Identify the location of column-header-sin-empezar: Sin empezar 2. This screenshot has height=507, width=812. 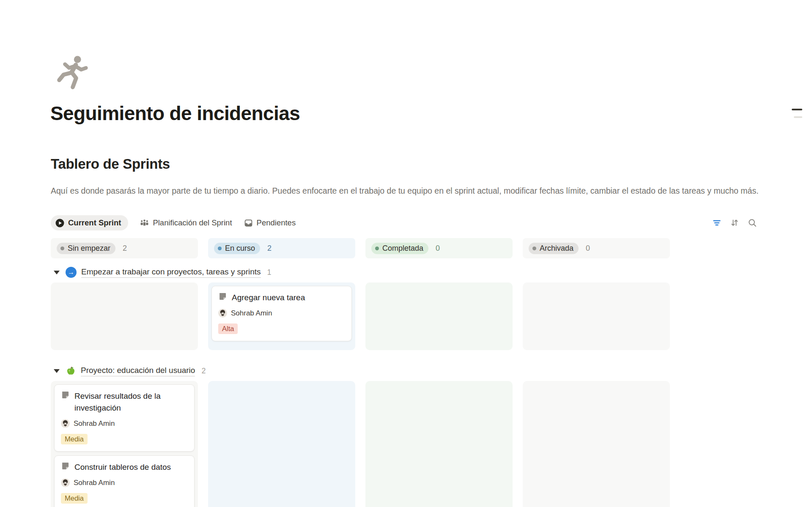
(124, 248).